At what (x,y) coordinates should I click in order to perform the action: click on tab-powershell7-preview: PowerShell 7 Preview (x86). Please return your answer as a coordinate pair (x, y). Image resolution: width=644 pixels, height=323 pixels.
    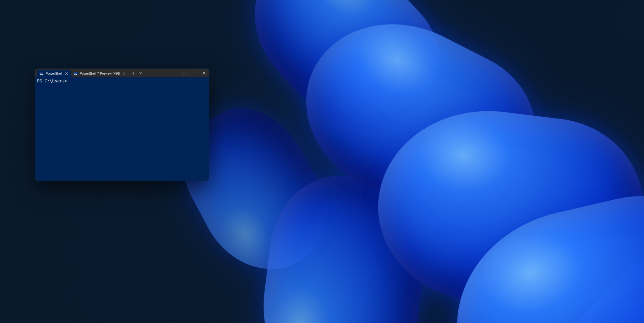
    Looking at the image, I should click on (100, 73).